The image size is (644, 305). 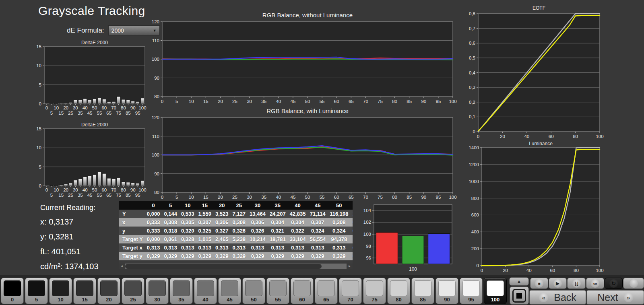 I want to click on grayscale-swatch-90: 90, so click(x=447, y=291).